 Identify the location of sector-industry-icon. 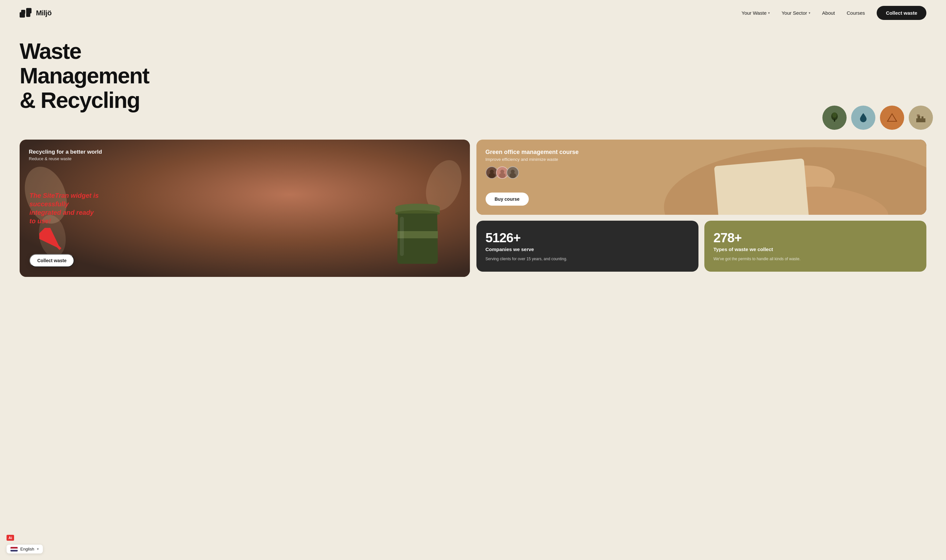
(921, 118).